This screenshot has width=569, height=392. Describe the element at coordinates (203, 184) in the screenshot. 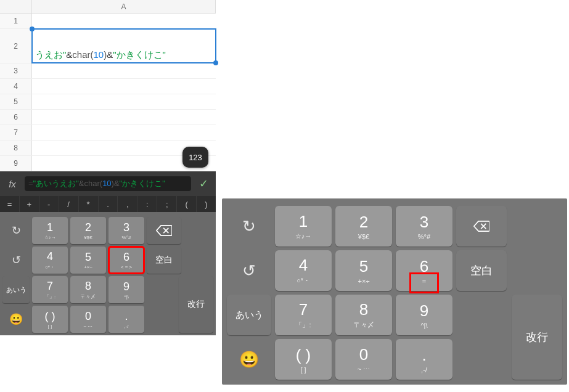

I see `confirm-button: ✓` at that location.